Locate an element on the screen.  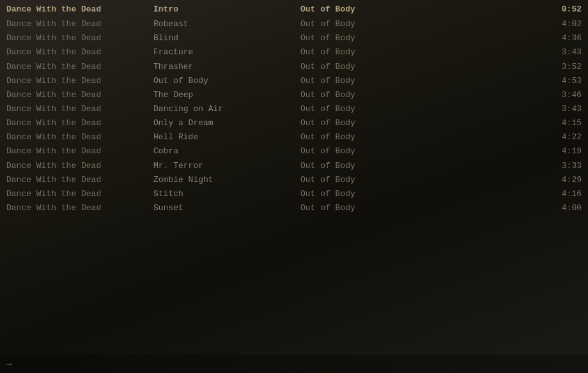
header-title: Intro is located at coordinates (227, 10).